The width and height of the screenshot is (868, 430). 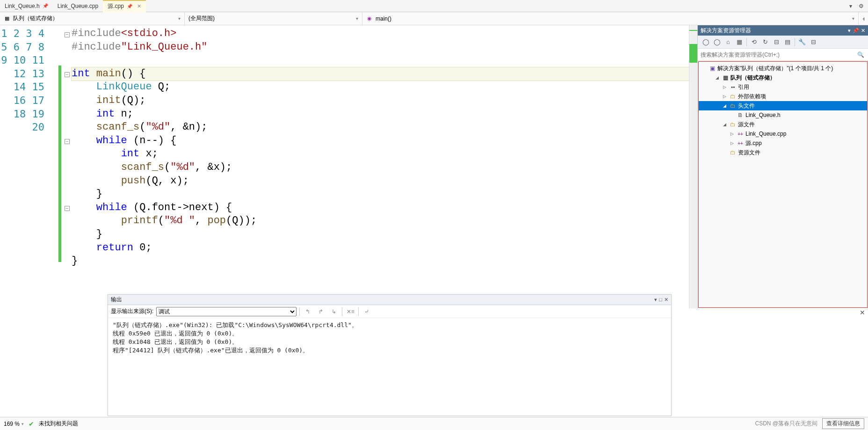 I want to click on solution-root: ▣ 解决方案"队列（链式存储）"(1 个项目/共 1 个), so click(x=783, y=68).